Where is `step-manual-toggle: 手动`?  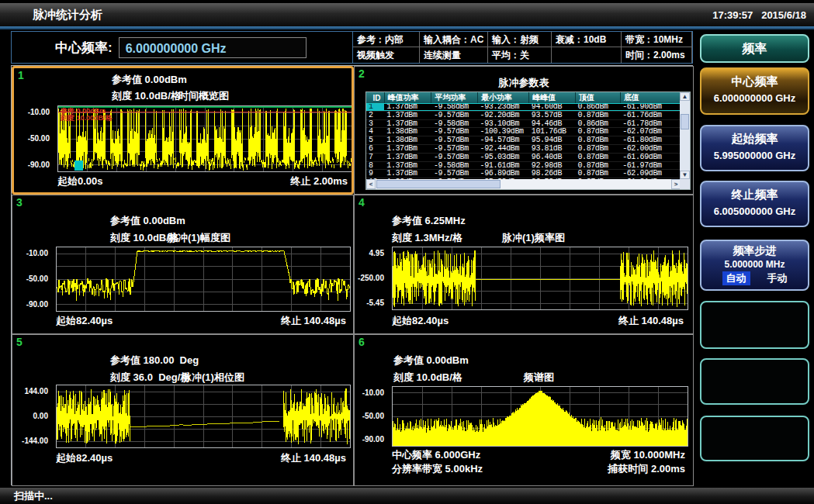
step-manual-toggle: 手动 is located at coordinates (778, 278).